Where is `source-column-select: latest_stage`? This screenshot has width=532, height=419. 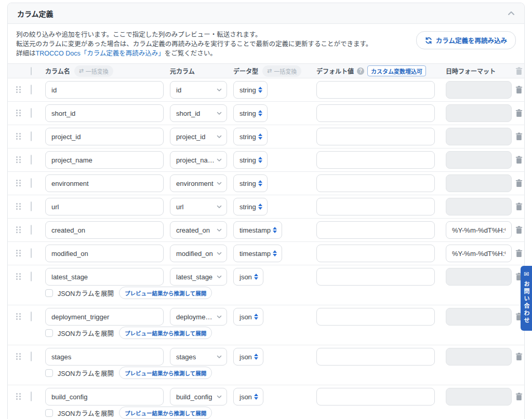 source-column-select: latest_stage is located at coordinates (198, 277).